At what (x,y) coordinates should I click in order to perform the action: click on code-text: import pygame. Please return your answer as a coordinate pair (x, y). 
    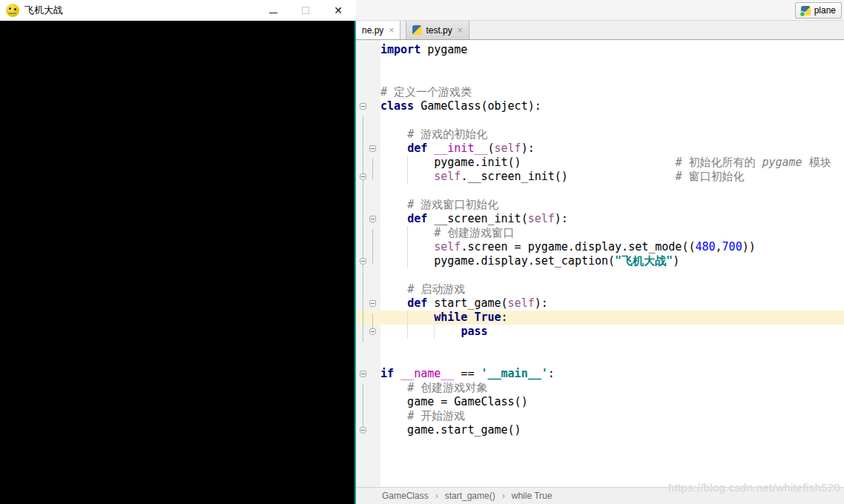
    Looking at the image, I should click on (613, 50).